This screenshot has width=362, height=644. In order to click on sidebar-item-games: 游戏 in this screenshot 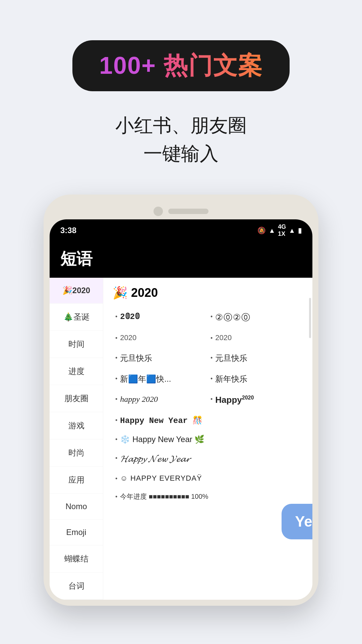, I will do `click(76, 426)`.